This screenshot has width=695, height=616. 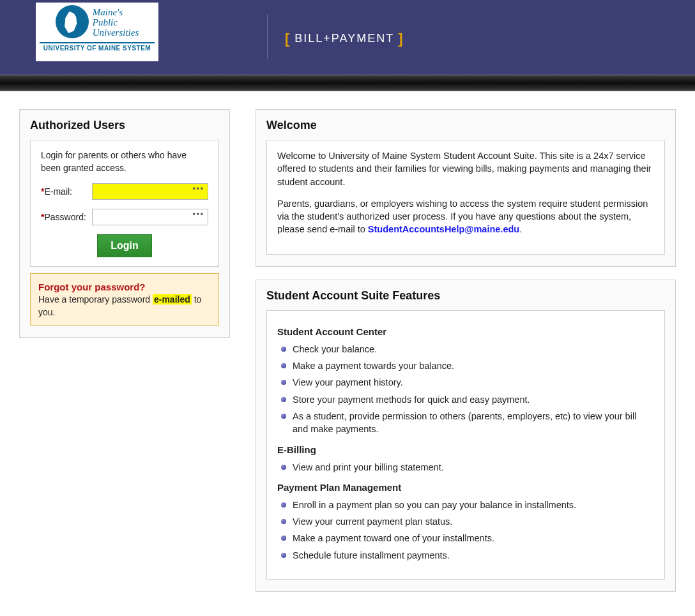 I want to click on feature-section-title: Payment Plan Management, so click(x=466, y=488).